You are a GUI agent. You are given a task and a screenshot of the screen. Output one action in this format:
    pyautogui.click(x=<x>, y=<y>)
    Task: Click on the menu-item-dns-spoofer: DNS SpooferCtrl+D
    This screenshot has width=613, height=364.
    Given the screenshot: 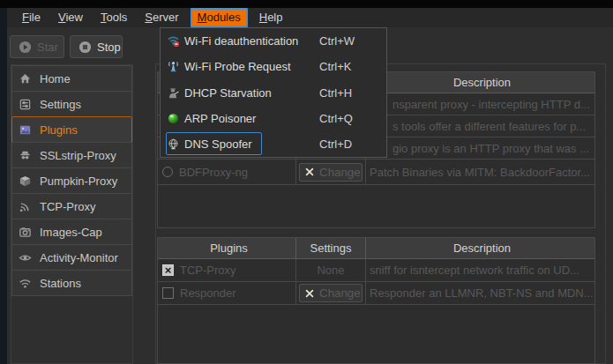 What is the action you would take?
    pyautogui.click(x=273, y=145)
    